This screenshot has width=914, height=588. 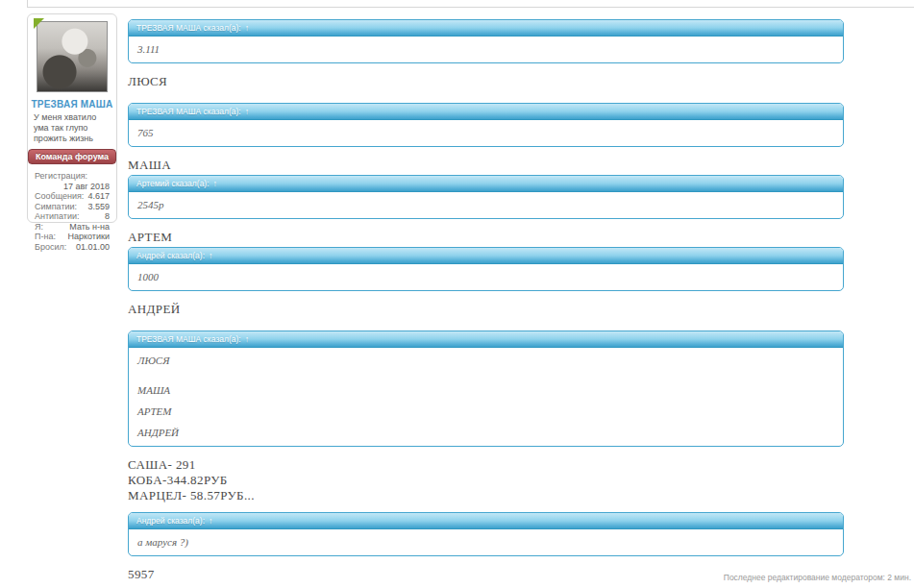 What do you see at coordinates (486, 165) in the screenshot?
I see `post-text: МАША` at bounding box center [486, 165].